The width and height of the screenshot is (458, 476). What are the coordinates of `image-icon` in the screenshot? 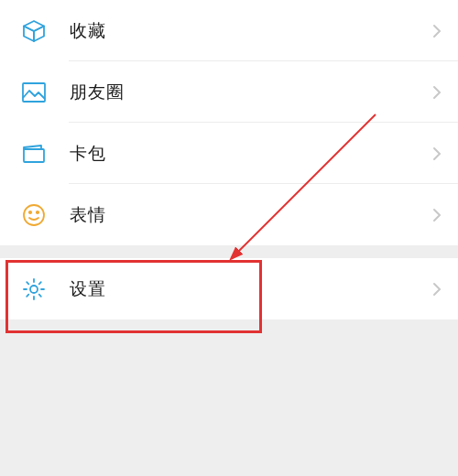 It's located at (34, 92).